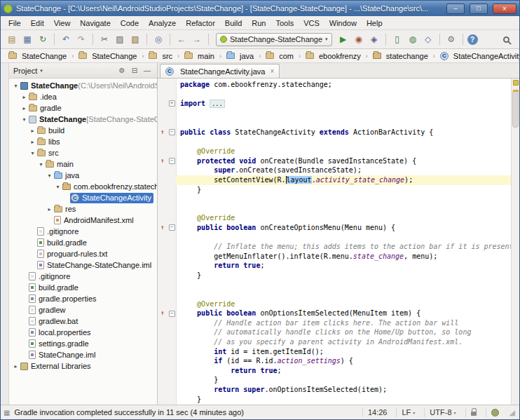 Image resolution: width=520 pixels, height=420 pixels. What do you see at coordinates (479, 56) in the screenshot?
I see `breadcrumb-statechangeactivity: CStateChangeActivity` at bounding box center [479, 56].